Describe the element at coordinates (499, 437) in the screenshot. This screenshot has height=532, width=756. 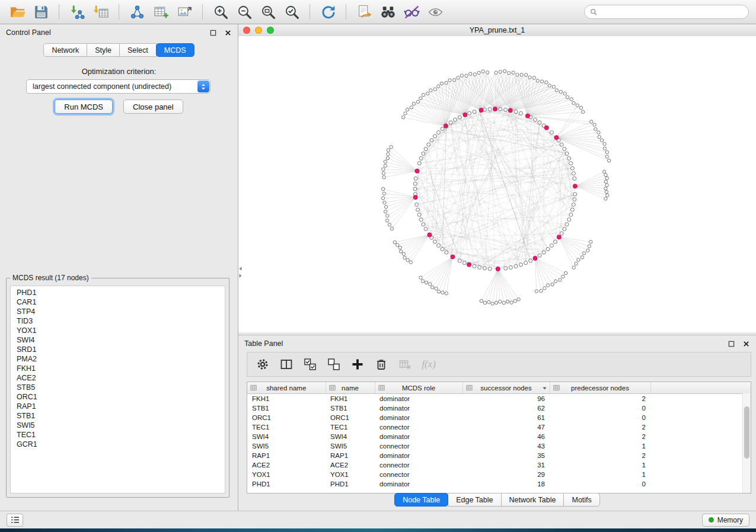
I see `table-row: SWI4SWI4dominator462` at that location.